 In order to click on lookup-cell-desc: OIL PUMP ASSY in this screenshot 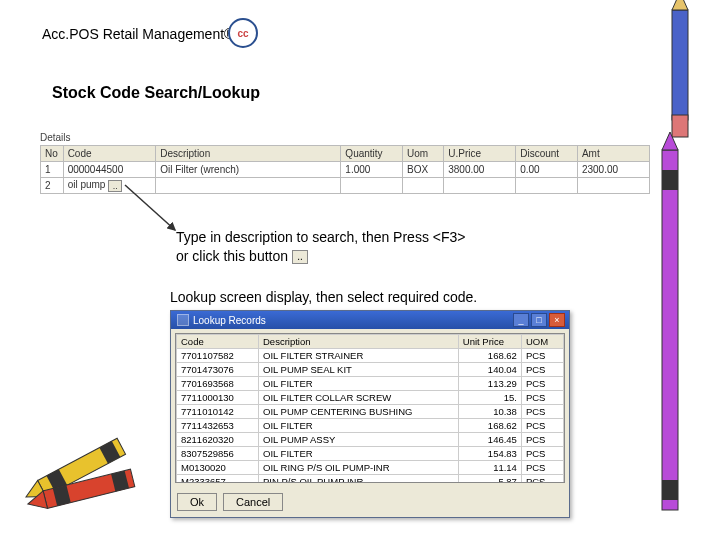, I will do `click(359, 440)`.